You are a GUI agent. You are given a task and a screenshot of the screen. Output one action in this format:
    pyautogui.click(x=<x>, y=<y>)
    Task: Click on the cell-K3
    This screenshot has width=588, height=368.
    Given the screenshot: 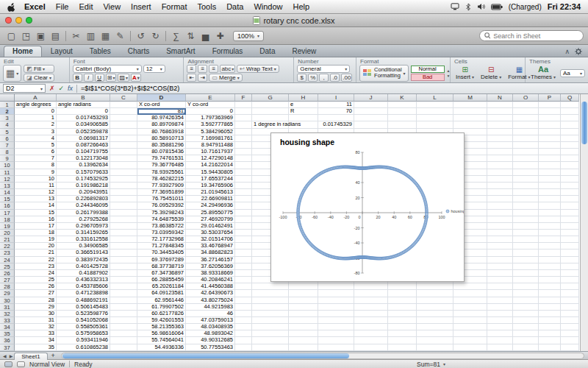 What is the action you would take?
    pyautogui.click(x=403, y=118)
    